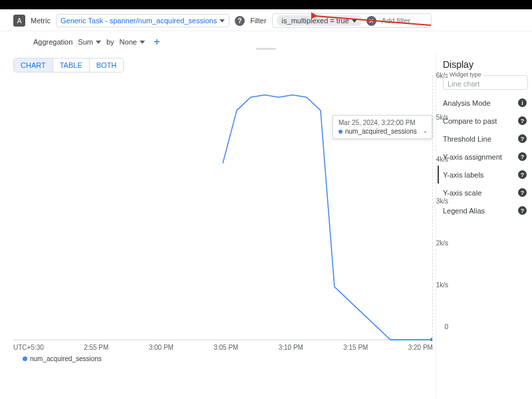 The image size is (532, 399). I want to click on query-letter-chip: A, so click(19, 21).